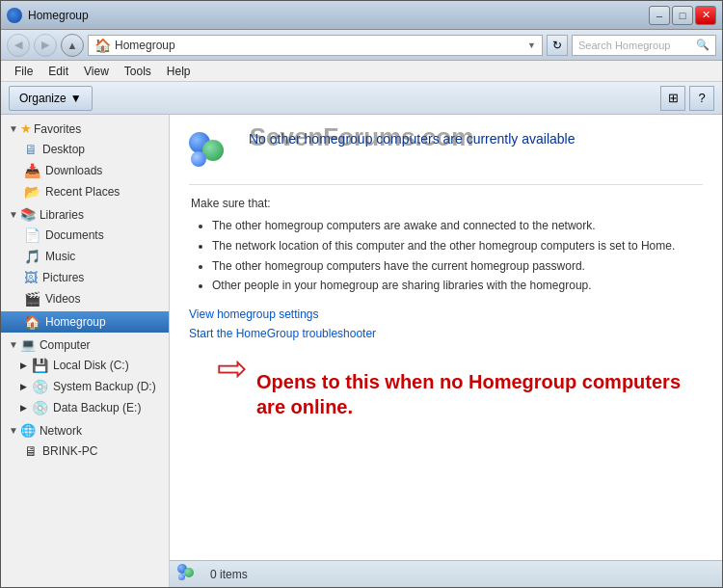 The image size is (723, 588). What do you see at coordinates (61, 431) in the screenshot?
I see `network-label: Network` at bounding box center [61, 431].